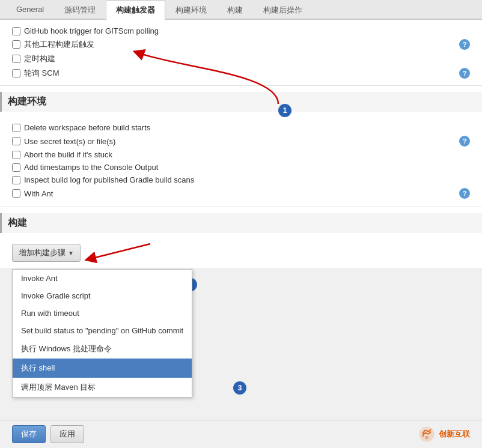  Describe the element at coordinates (16, 59) in the screenshot. I see `checkbox-scheduled` at that location.